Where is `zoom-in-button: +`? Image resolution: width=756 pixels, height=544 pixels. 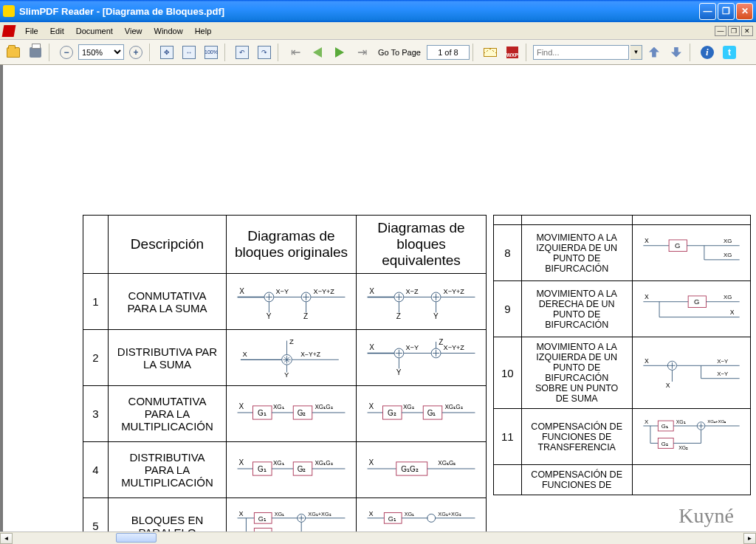 zoom-in-button: + is located at coordinates (136, 52).